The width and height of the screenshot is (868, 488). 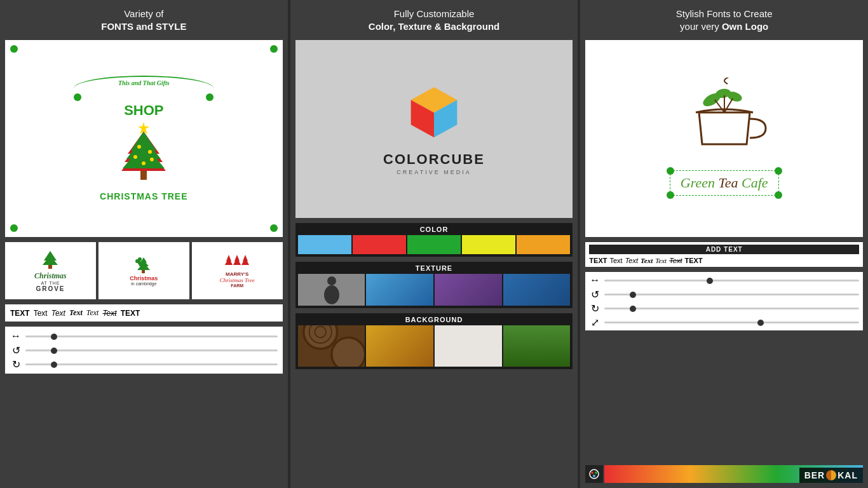 What do you see at coordinates (332, 346) in the screenshot?
I see `logs-svg` at bounding box center [332, 346].